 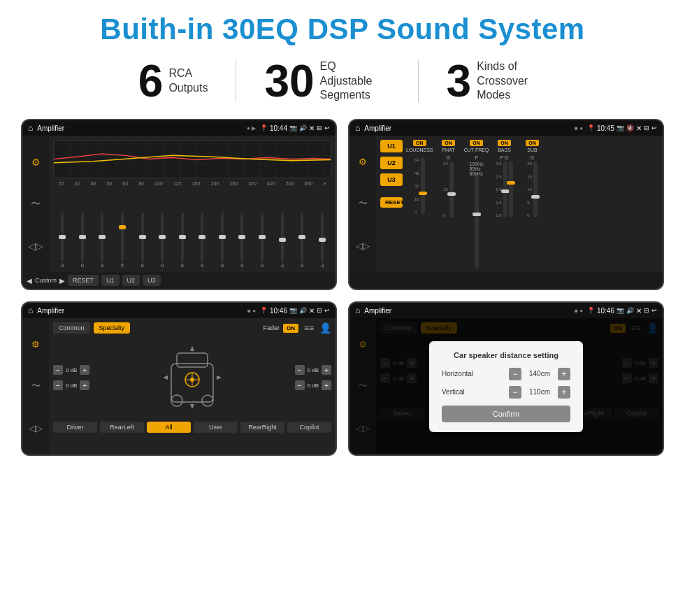 What do you see at coordinates (109, 183) in the screenshot?
I see `freq-50: 50` at bounding box center [109, 183].